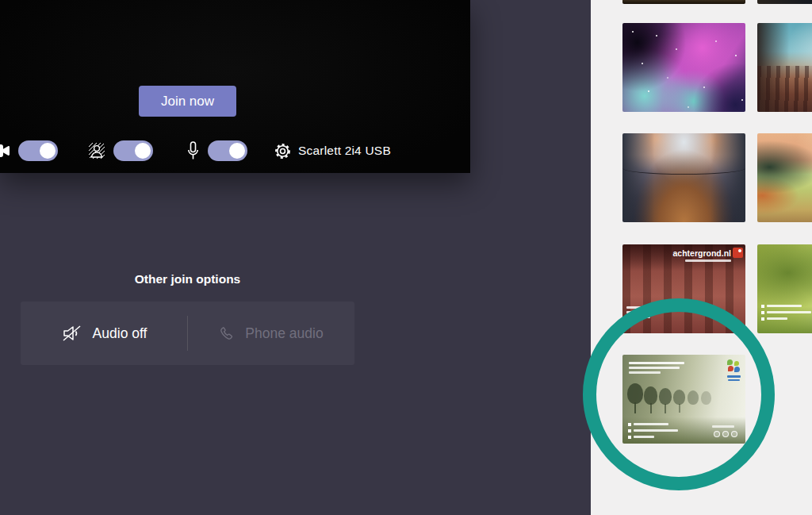  Describe the element at coordinates (684, 168) in the screenshot. I see `hanging-wire` at that location.